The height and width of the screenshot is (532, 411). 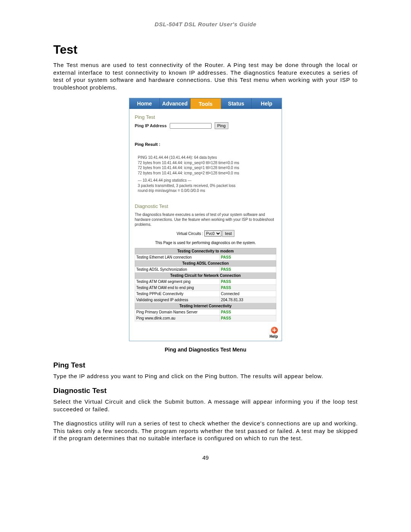 I want to click on help-corner: Help, so click(x=206, y=333).